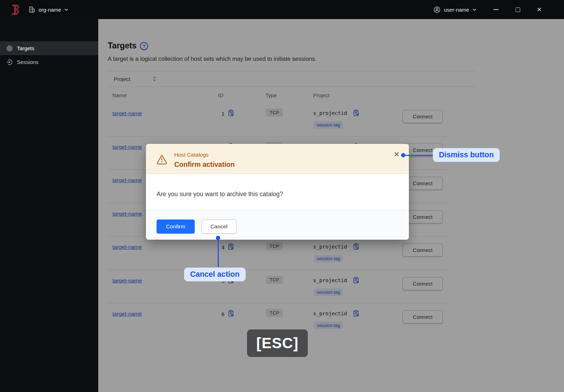  Describe the element at coordinates (162, 159) in the screenshot. I see `warning-icon` at that location.